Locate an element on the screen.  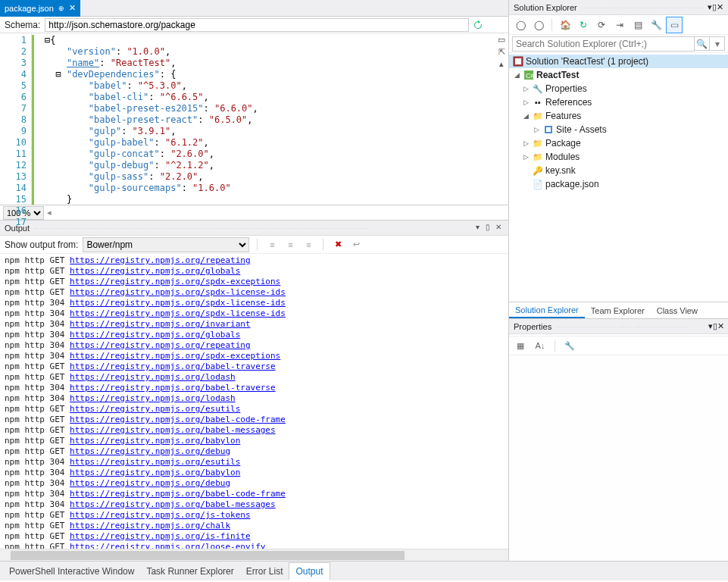
split-horizontal-icon: ▭ is located at coordinates (501, 40).